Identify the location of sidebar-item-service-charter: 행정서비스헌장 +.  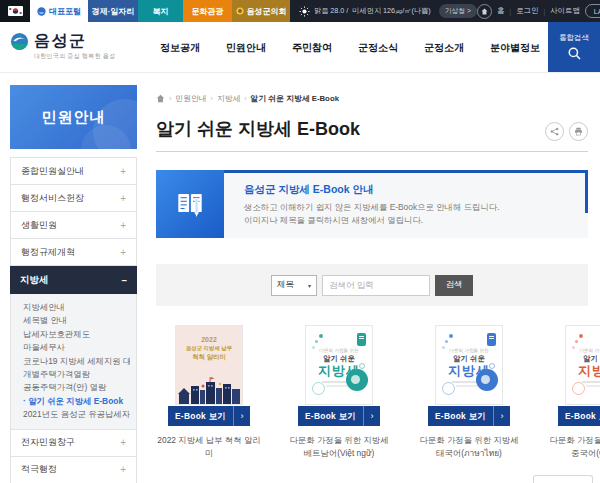
(74, 198).